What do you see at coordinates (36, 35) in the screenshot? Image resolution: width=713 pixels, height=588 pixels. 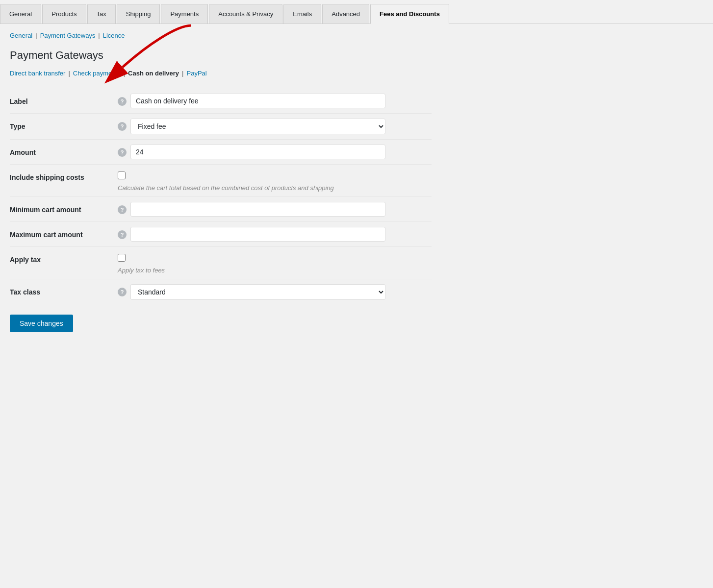 I see `breadcrumb-sep-1: |` at bounding box center [36, 35].